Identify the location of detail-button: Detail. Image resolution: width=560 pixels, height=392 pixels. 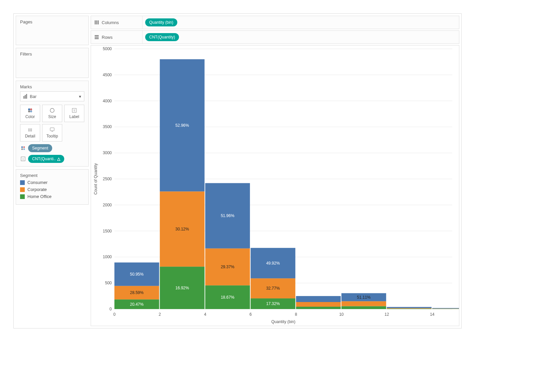
(30, 133).